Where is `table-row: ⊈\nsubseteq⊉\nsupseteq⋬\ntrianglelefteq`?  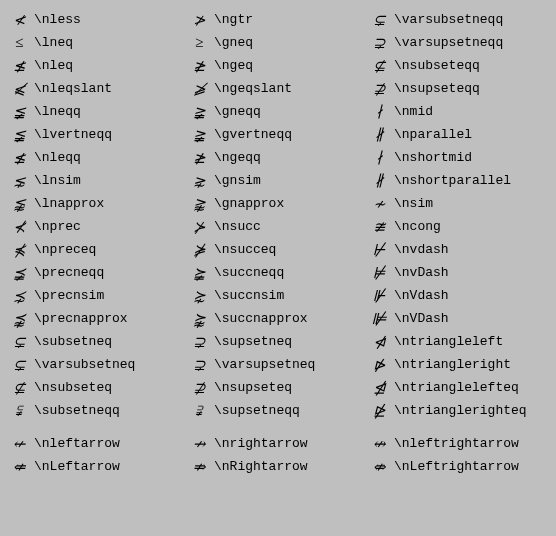 table-row: ⊈\nsubseteq⊉\nsupseteq⋬\ntrianglelefteq is located at coordinates (278, 388).